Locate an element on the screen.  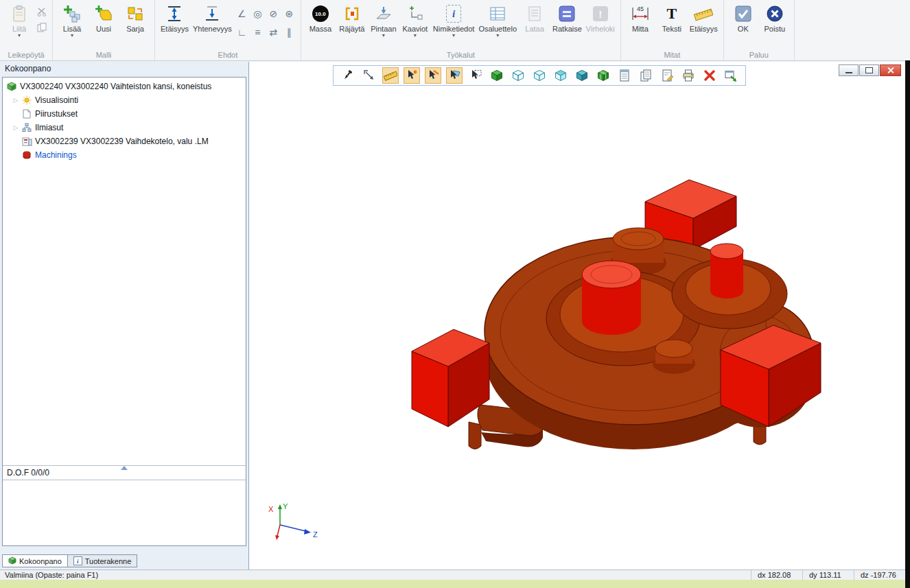
solve-button: Ratkaise is located at coordinates (567, 18).